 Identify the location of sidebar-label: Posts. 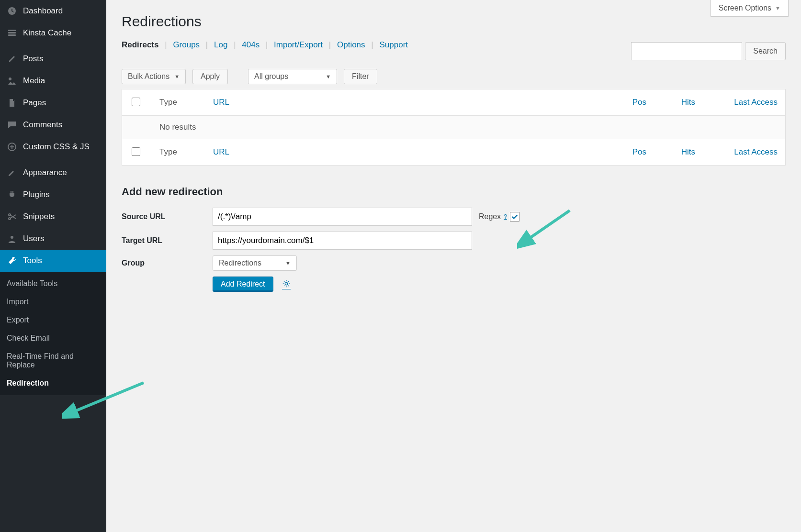
(34, 59).